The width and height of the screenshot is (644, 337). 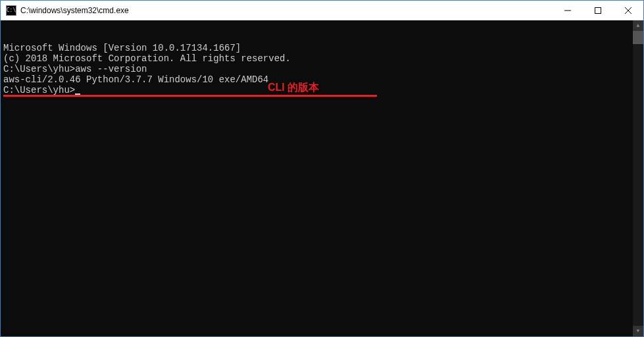 I want to click on minimize-icon, so click(x=568, y=11).